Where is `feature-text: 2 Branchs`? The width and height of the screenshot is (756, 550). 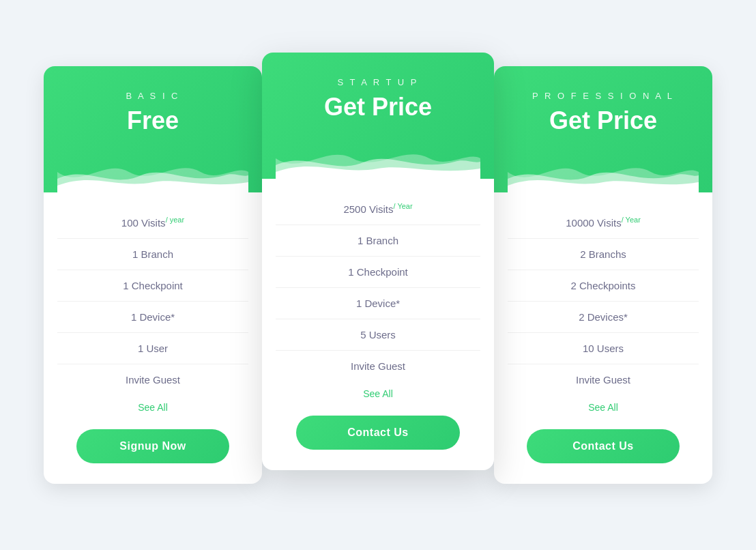
feature-text: 2 Branchs is located at coordinates (603, 254).